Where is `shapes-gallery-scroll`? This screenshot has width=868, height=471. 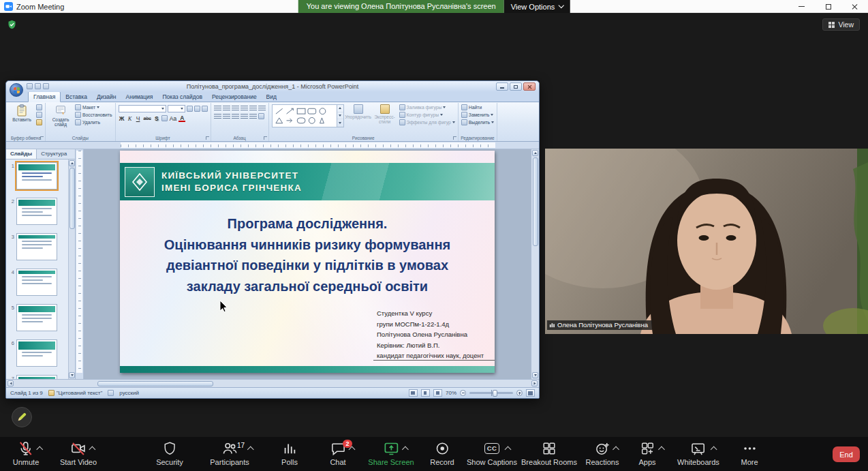
shapes-gallery-scroll is located at coordinates (341, 116).